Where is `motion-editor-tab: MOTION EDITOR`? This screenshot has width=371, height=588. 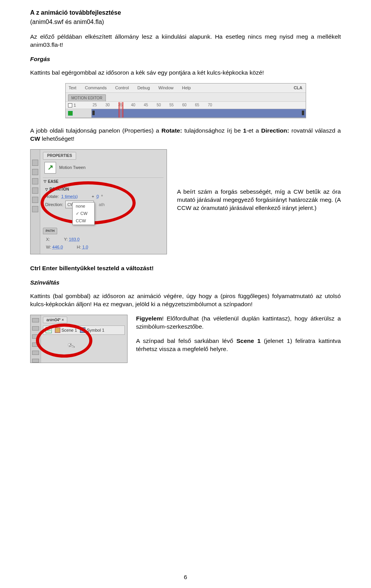 motion-editor-tab: MOTION EDITOR is located at coordinates (87, 98).